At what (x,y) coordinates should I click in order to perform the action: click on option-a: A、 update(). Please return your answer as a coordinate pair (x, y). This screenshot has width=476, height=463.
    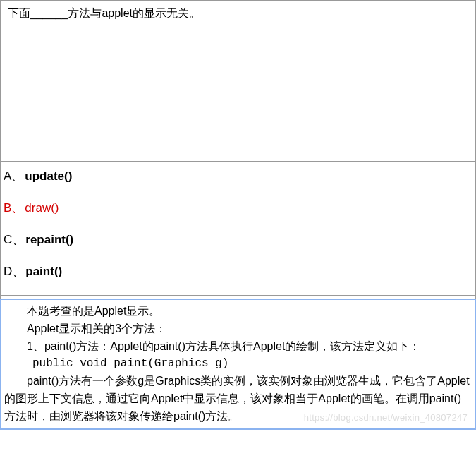
    Looking at the image, I should click on (238, 178).